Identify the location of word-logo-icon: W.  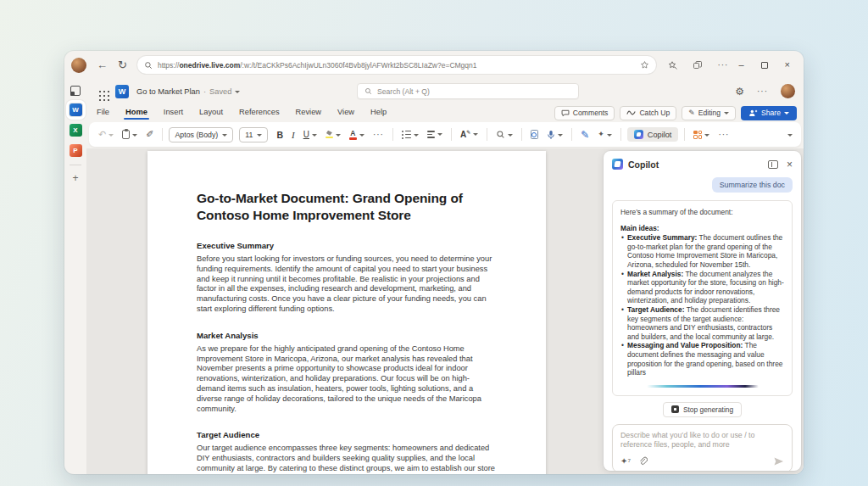
(122, 92).